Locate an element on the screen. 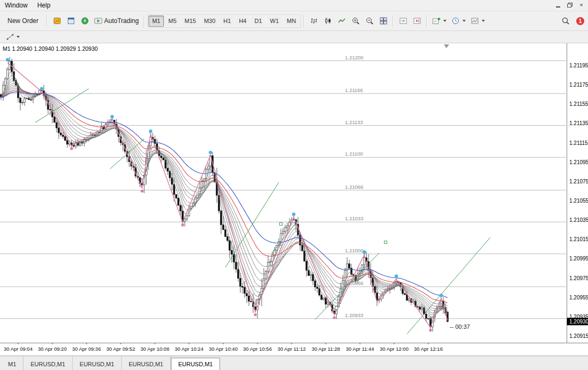 The height and width of the screenshot is (370, 588). zoom-in-button is located at coordinates (356, 21).